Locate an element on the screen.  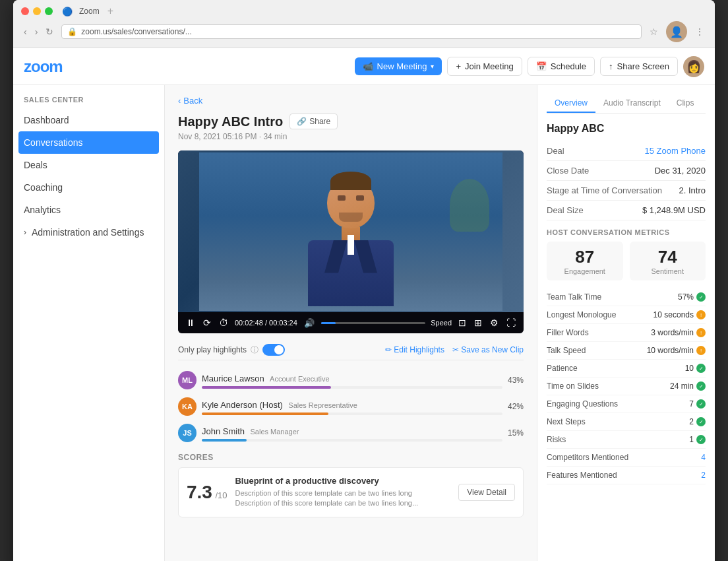
close-window-button is located at coordinates (25, 11).